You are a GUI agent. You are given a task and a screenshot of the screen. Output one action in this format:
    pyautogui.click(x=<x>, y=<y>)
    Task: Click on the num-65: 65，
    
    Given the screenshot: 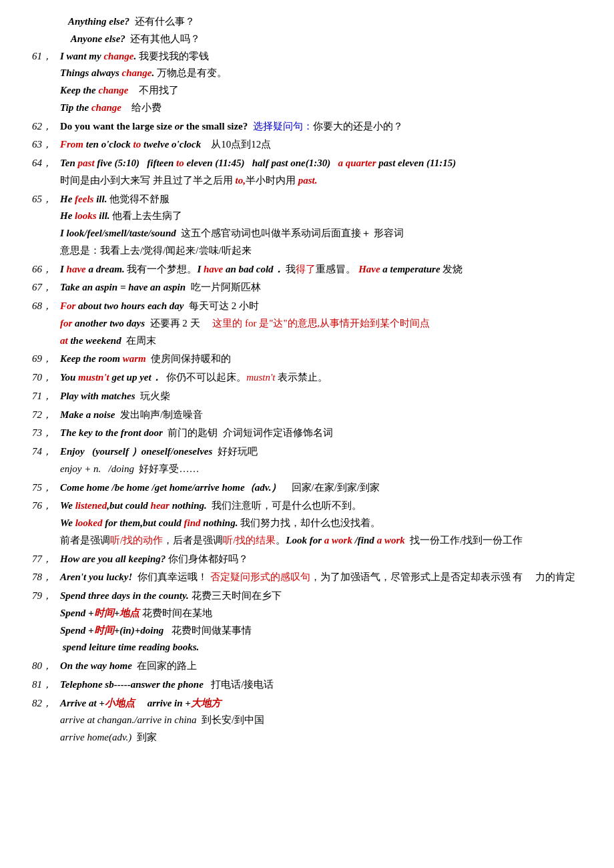 What is the action you would take?
    pyautogui.click(x=40, y=199)
    